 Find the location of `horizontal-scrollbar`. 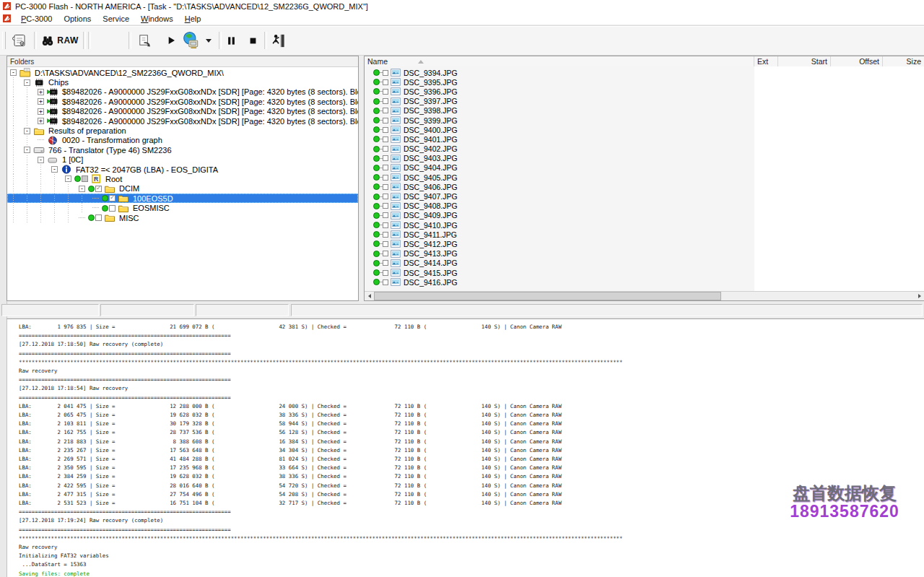

horizontal-scrollbar is located at coordinates (644, 296).